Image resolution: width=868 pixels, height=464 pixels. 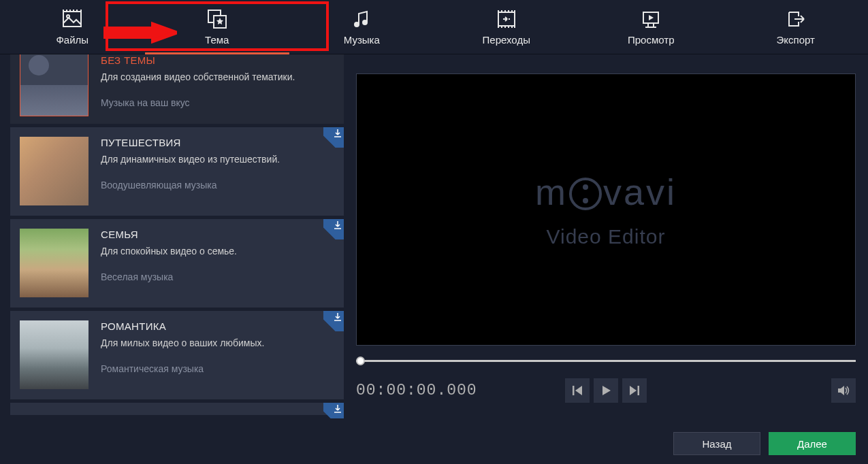 I want to click on theme-music: Музыка на ваш вкус, so click(x=216, y=103).